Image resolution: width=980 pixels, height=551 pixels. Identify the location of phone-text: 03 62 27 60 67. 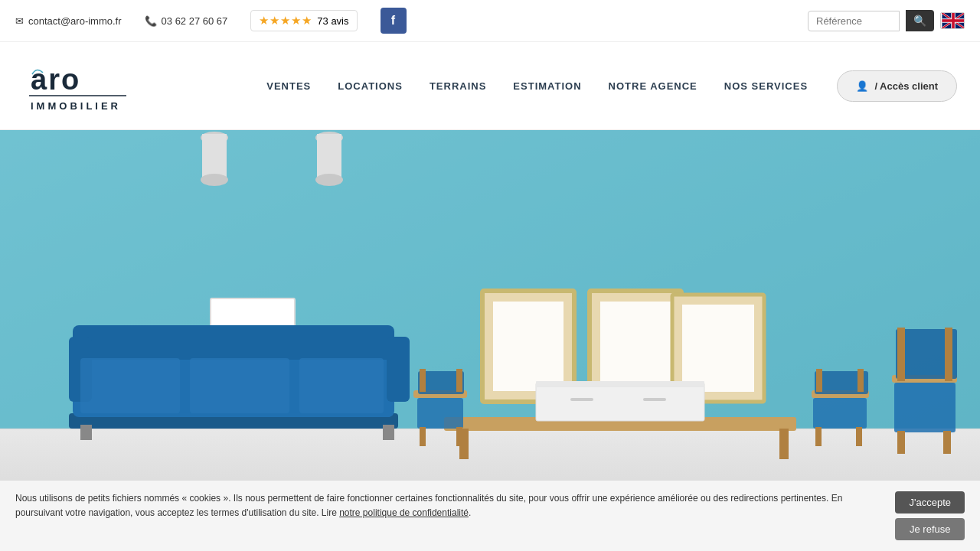
(194, 21).